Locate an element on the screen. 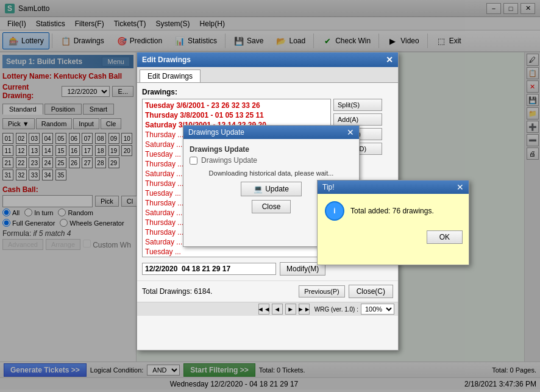 The height and width of the screenshot is (392, 540). zoom-select: 100% is located at coordinates (378, 309).